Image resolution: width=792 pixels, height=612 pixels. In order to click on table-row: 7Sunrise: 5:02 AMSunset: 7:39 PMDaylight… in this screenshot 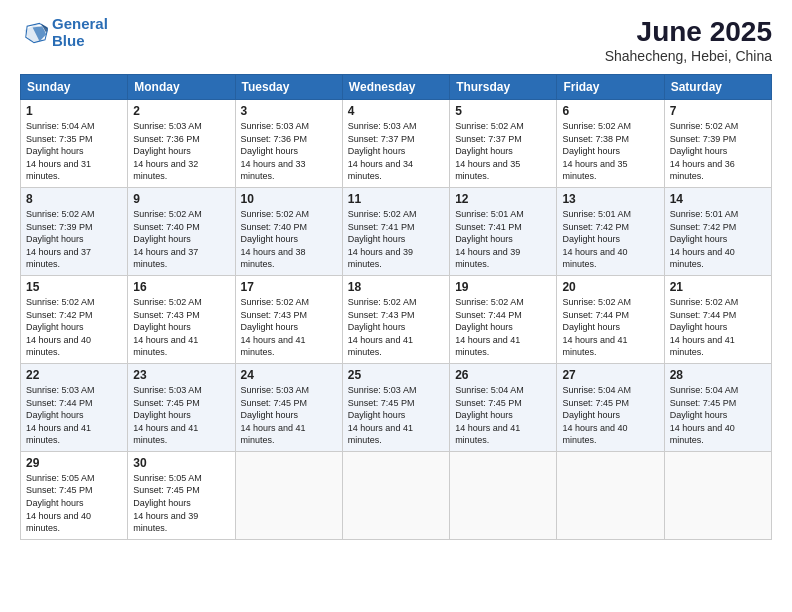, I will do `click(718, 144)`.